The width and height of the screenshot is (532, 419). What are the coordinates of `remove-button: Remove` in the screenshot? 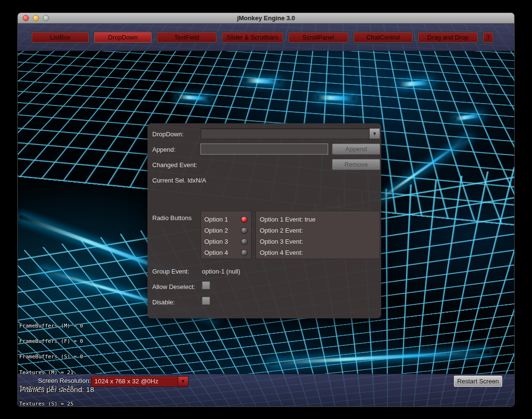 It's located at (356, 165).